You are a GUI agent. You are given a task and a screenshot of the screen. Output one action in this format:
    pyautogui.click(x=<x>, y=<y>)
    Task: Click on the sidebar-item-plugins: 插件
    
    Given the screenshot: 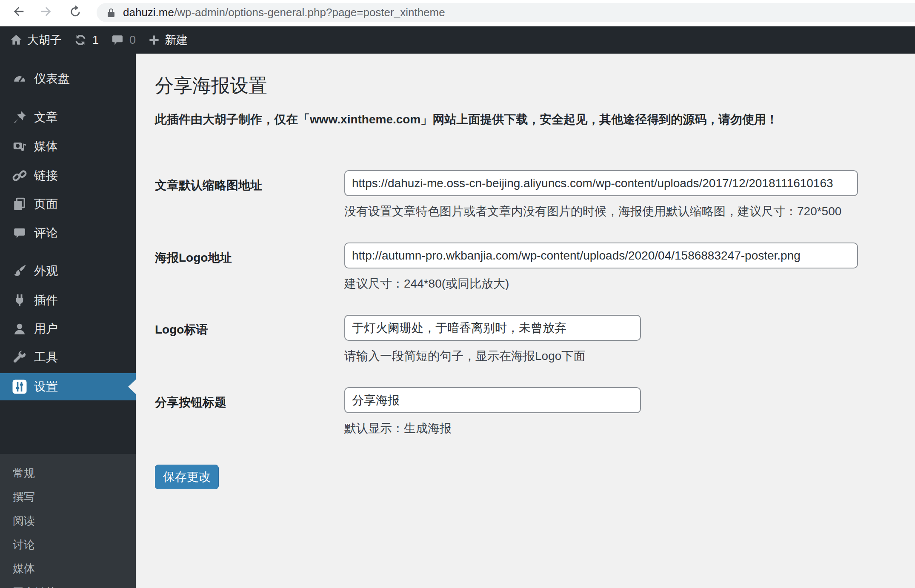 What is the action you would take?
    pyautogui.click(x=68, y=300)
    